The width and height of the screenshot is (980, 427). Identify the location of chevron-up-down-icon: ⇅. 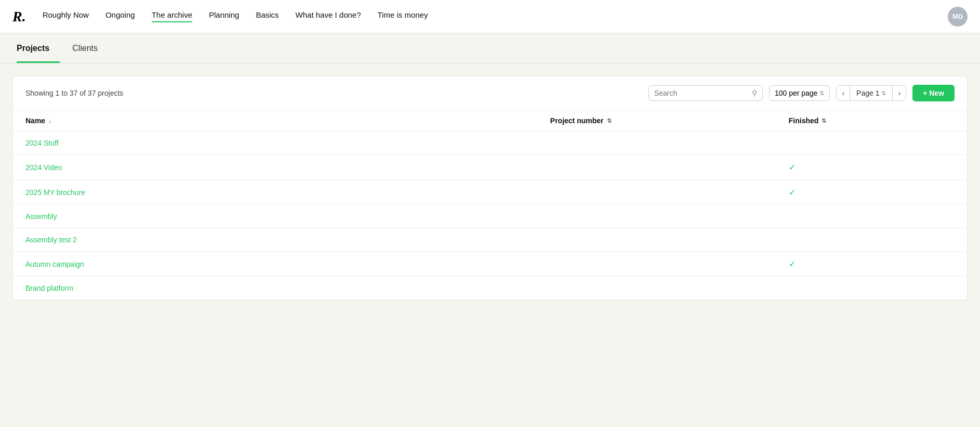
(822, 94).